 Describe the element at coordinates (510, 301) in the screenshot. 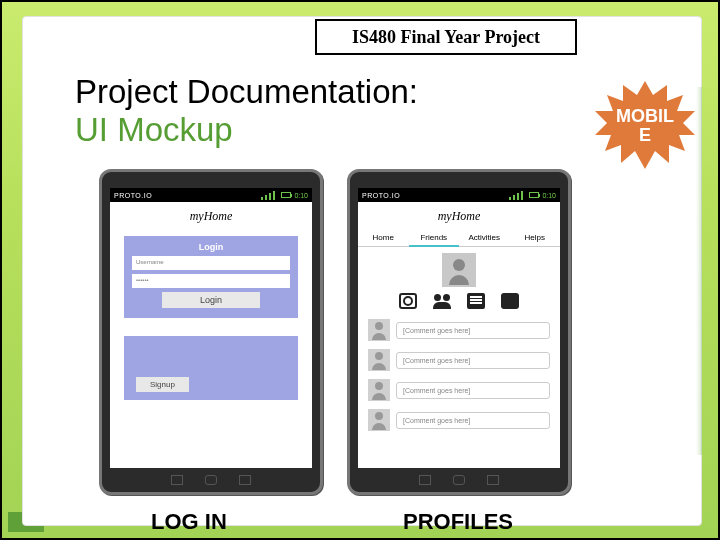

I see `chat-icon` at that location.